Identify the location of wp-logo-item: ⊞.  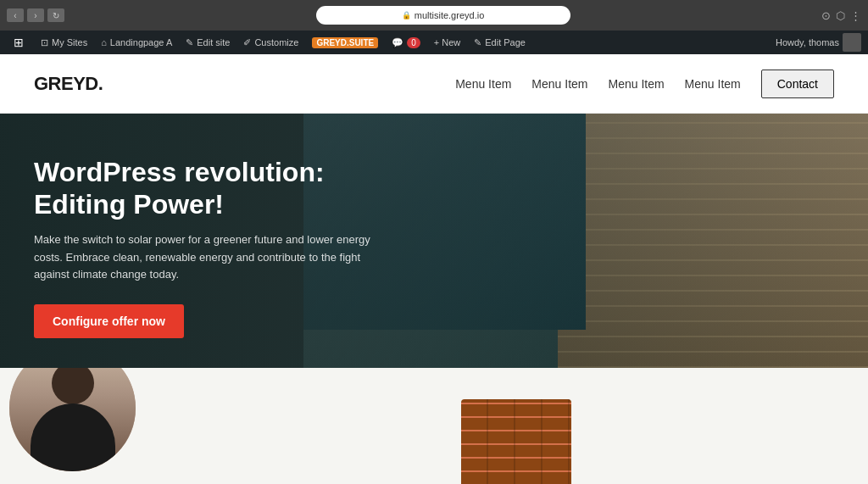
(20, 42).